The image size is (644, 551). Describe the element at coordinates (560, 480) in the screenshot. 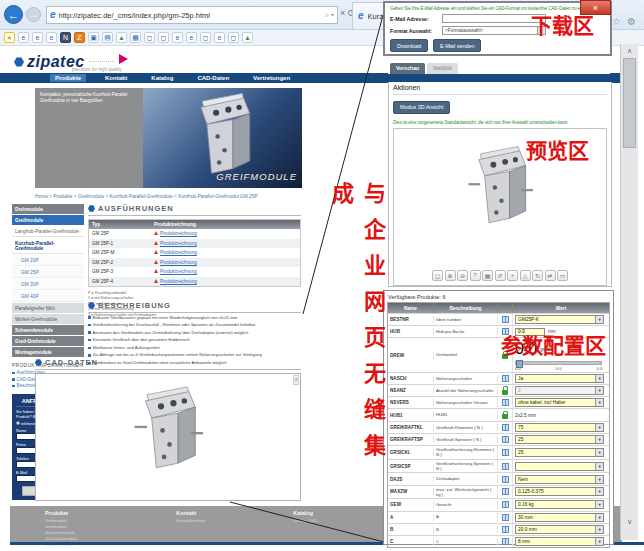

I see `param-select: Nein ▾` at that location.